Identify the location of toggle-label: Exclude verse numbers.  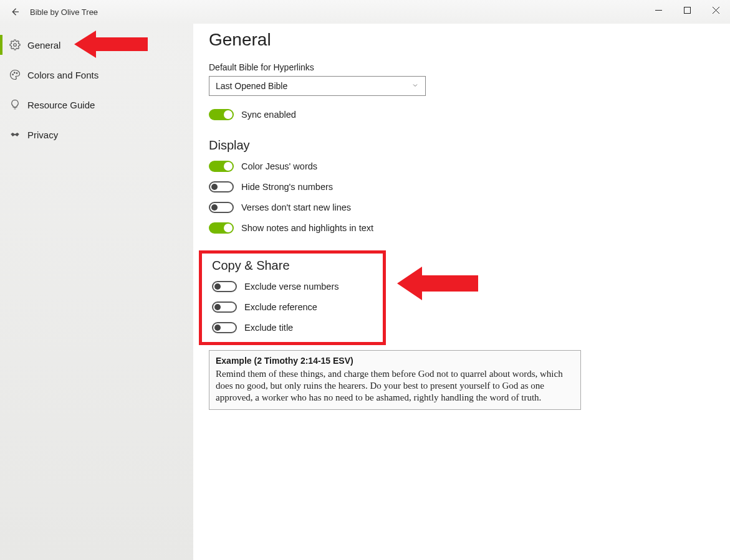
(292, 287).